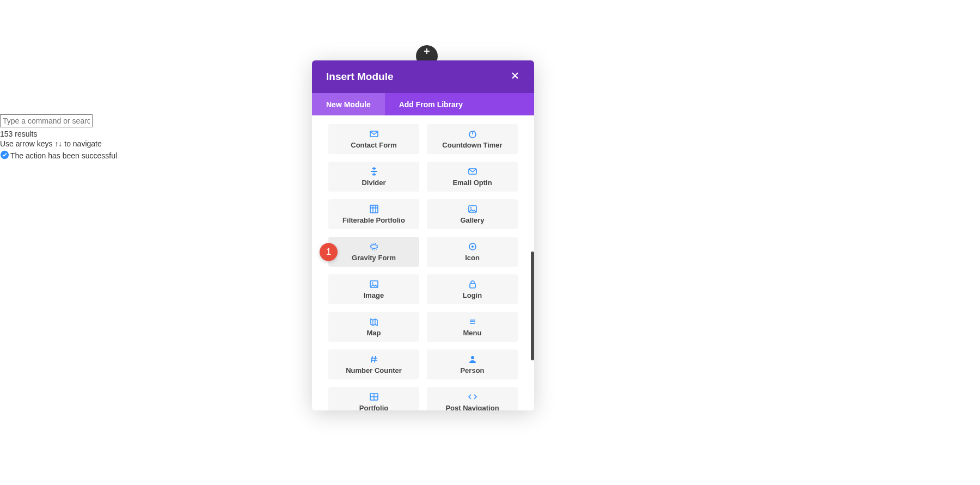  What do you see at coordinates (473, 134) in the screenshot?
I see `timer-icon` at bounding box center [473, 134].